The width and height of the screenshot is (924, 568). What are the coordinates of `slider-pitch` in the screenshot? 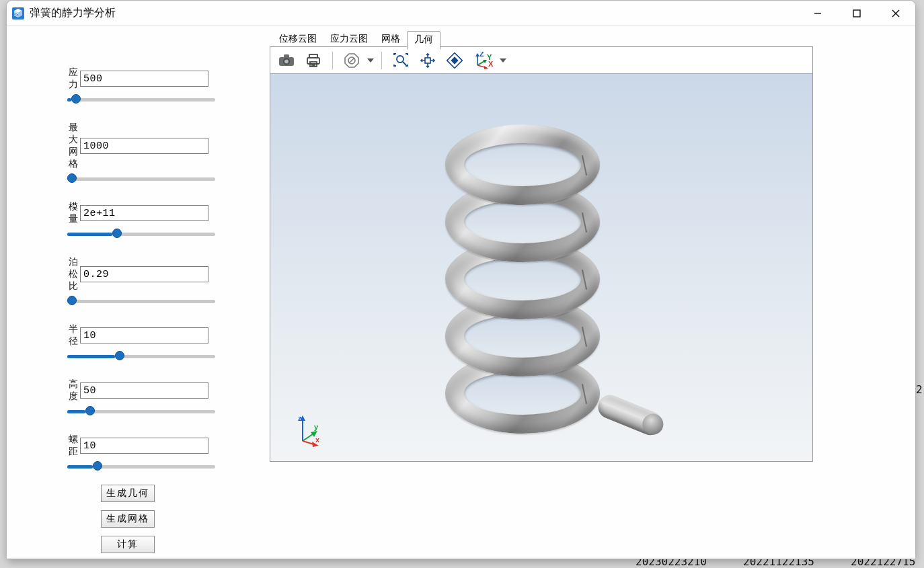 It's located at (138, 468).